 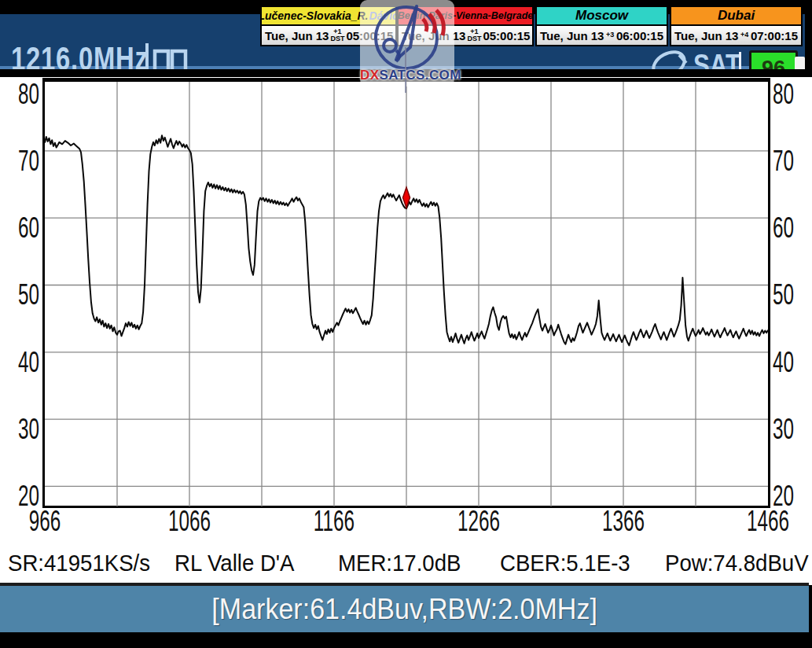 I want to click on y-axis-label-right: 40, so click(x=786, y=363).